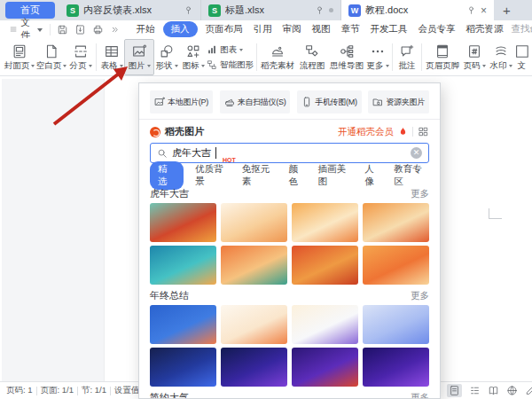 This screenshot has width=532, height=399. I want to click on text-cursor, so click(216, 153).